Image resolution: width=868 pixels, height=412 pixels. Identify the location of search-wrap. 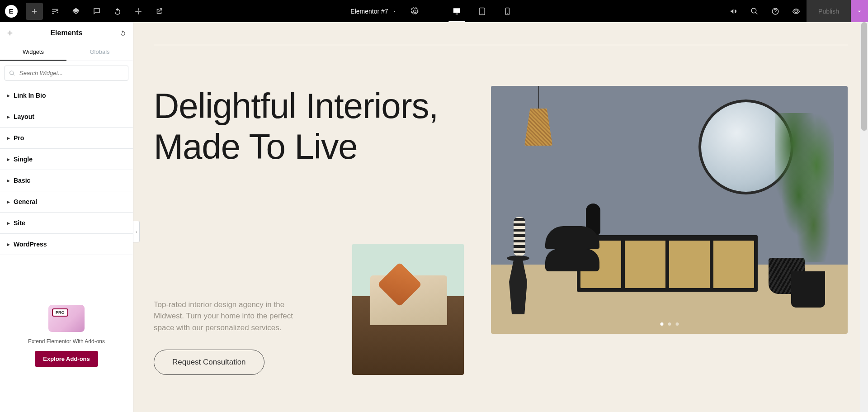
(66, 73).